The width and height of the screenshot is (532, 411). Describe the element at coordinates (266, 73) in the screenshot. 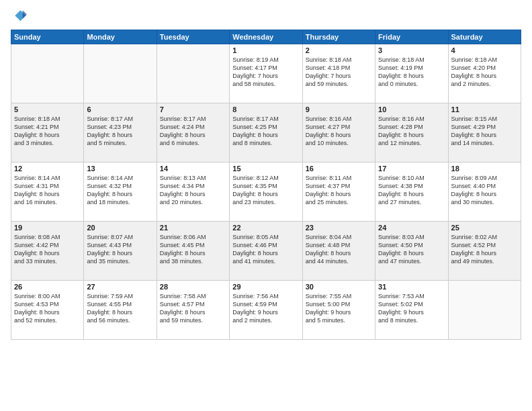

I see `cell-text: Sunrise: 8:19 AMSunset: 4:17 PMDaylight:…` at that location.